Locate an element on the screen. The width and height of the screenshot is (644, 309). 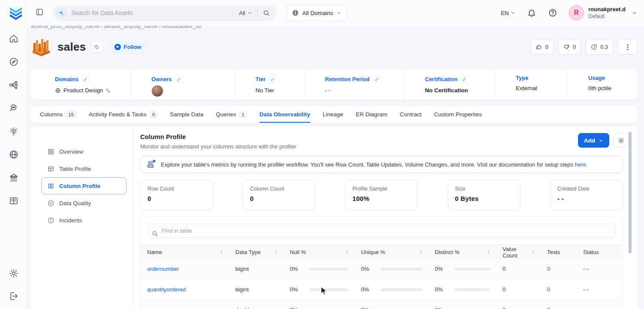
governance-bank-icon is located at coordinates (14, 178).